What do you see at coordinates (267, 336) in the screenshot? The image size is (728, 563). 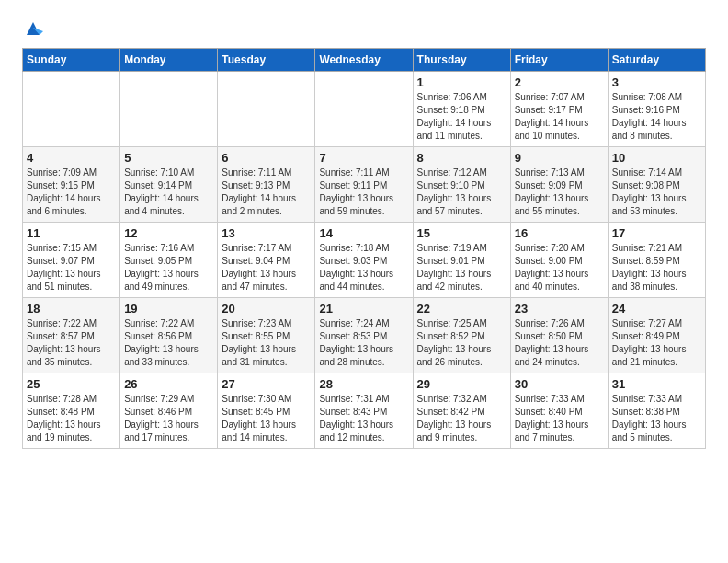 I see `calendar-cell: 20Sunrise: 7:23 AM Sunset: 8:55 PM Dayli…` at bounding box center [267, 336].